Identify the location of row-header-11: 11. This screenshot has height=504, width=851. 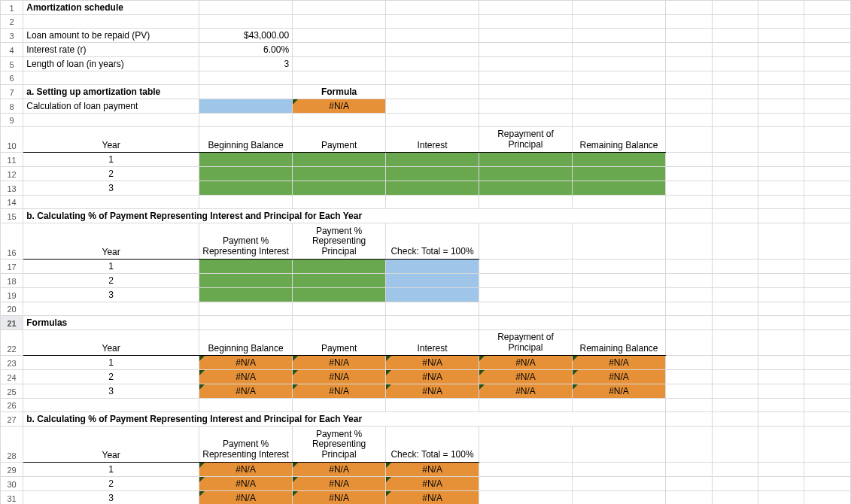
(12, 159).